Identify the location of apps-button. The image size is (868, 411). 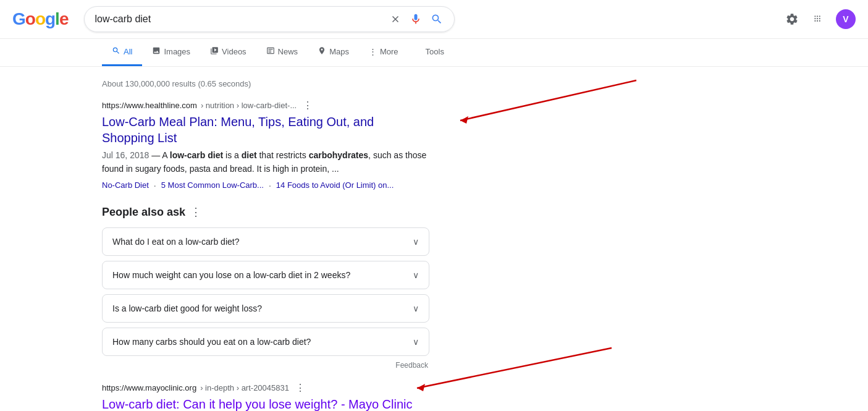
(818, 19).